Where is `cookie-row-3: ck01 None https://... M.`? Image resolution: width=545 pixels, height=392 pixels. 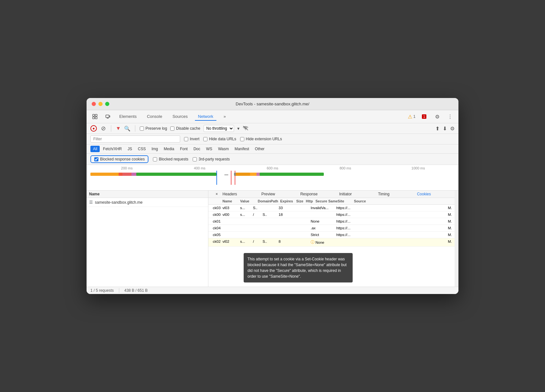 cookie-row-3: ck01 None https://... M. is located at coordinates (333, 222).